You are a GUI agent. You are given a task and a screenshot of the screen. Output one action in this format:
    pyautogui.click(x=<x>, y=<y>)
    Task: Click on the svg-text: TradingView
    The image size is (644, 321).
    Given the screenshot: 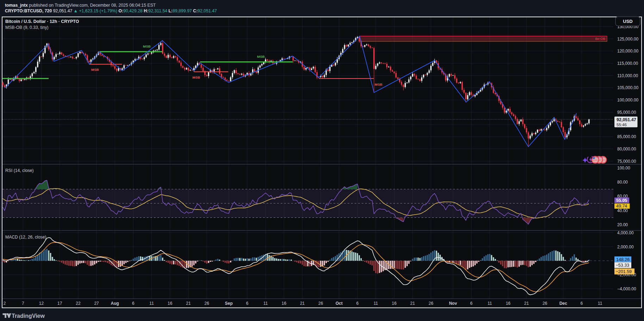 What is the action you would take?
    pyautogui.click(x=28, y=316)
    